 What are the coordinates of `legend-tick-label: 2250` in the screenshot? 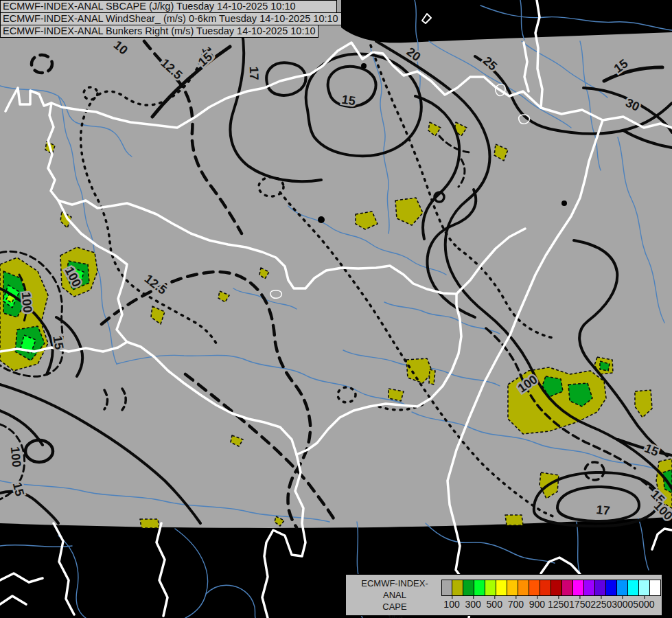 It's located at (601, 604).